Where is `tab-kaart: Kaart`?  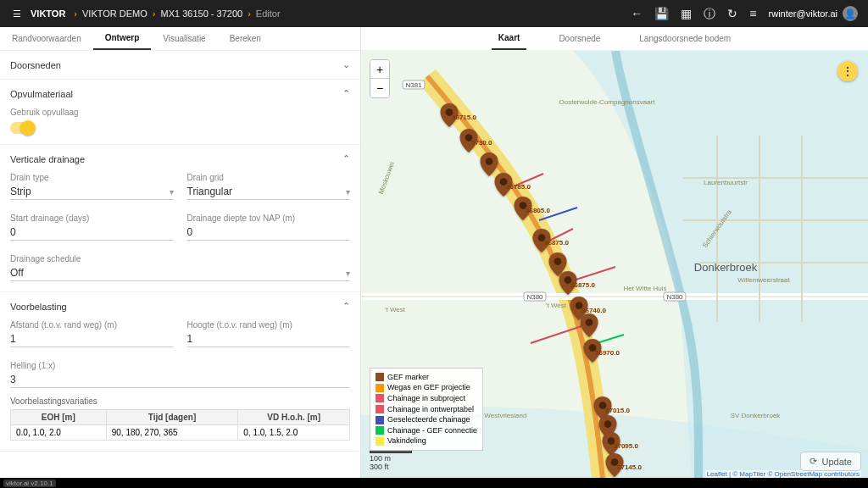
tab-kaart: Kaart is located at coordinates (509, 39).